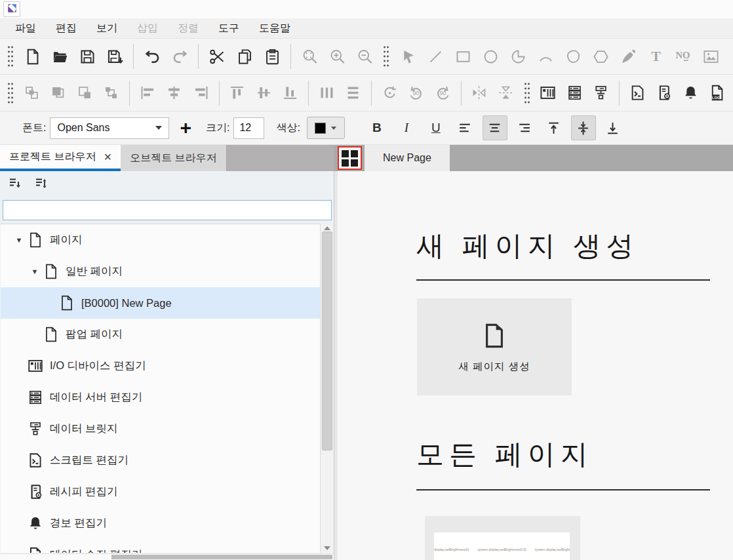 This screenshot has width=733, height=560. What do you see at coordinates (167, 557) in the screenshot?
I see `horizontal-scrollbar` at bounding box center [167, 557].